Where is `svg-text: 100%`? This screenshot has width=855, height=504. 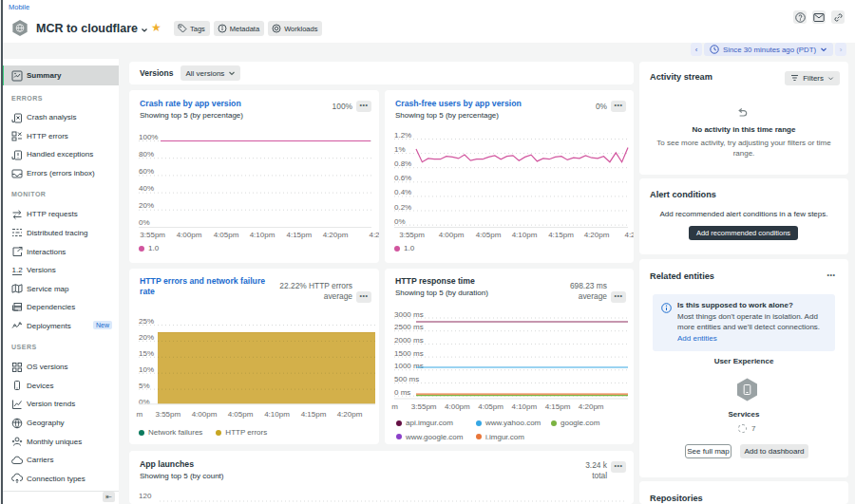 svg-text: 100% is located at coordinates (148, 137).